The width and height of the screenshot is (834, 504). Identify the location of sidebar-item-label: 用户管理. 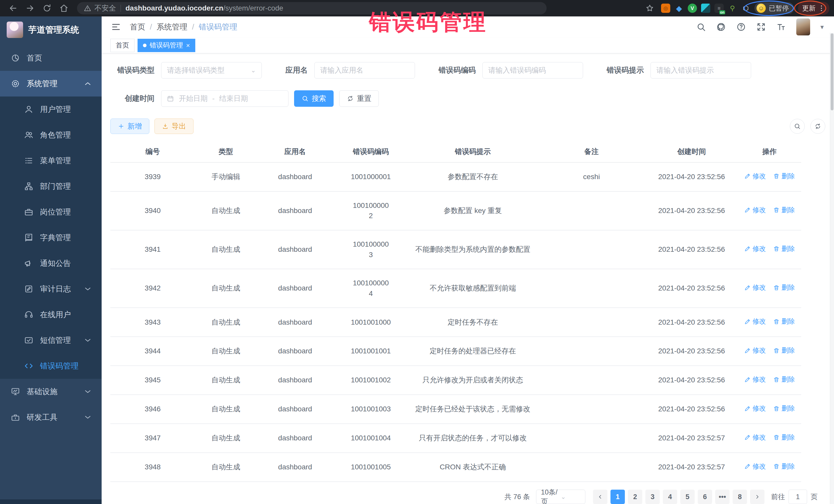
(66, 110).